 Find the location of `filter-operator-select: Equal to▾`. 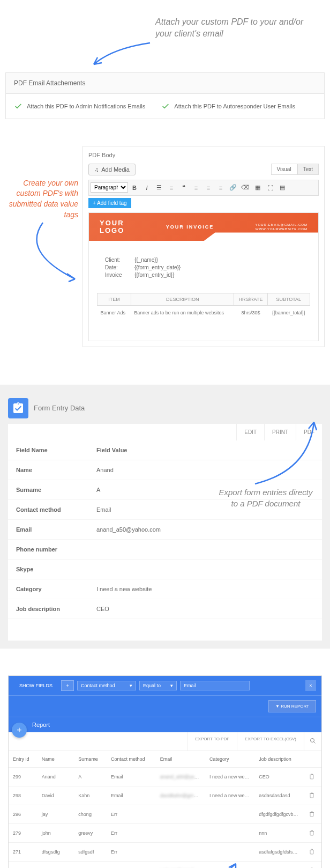

filter-operator-select: Equal to▾ is located at coordinates (158, 686).